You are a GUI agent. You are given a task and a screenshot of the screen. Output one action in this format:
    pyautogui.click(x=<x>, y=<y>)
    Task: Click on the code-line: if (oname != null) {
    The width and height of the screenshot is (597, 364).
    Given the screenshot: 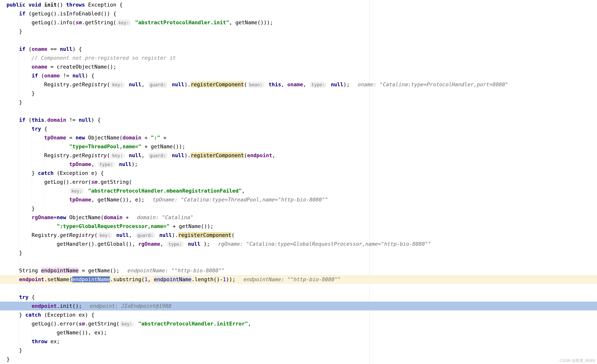 What is the action you would take?
    pyautogui.click(x=298, y=76)
    